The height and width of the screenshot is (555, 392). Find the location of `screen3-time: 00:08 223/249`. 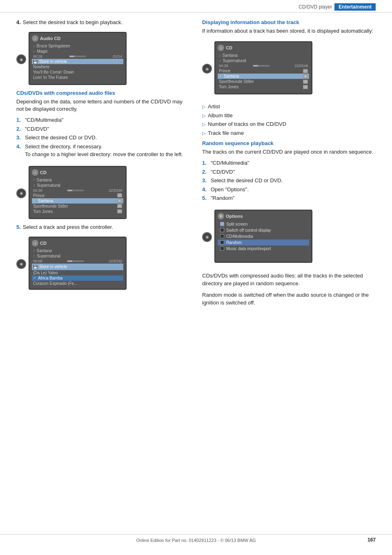

screen3-time: 00:08 223/249 is located at coordinates (78, 261).